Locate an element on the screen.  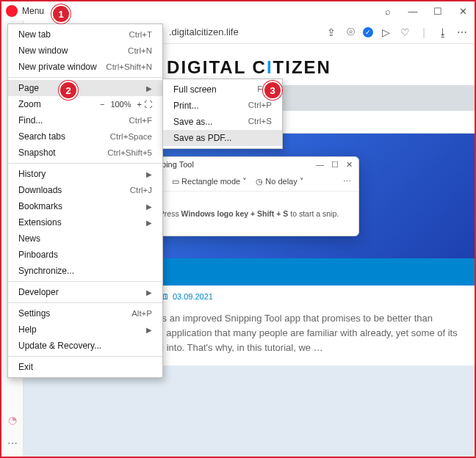
menu-synchronize: Synchronize... is located at coordinates (85, 271).